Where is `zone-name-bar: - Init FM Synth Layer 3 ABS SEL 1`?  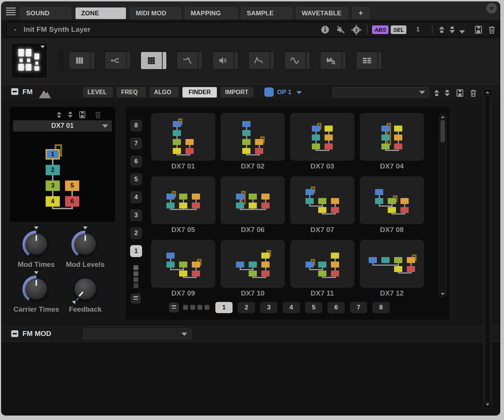 zone-name-bar: - Init FM Synth Layer 3 ABS SEL 1 is located at coordinates (248, 29).